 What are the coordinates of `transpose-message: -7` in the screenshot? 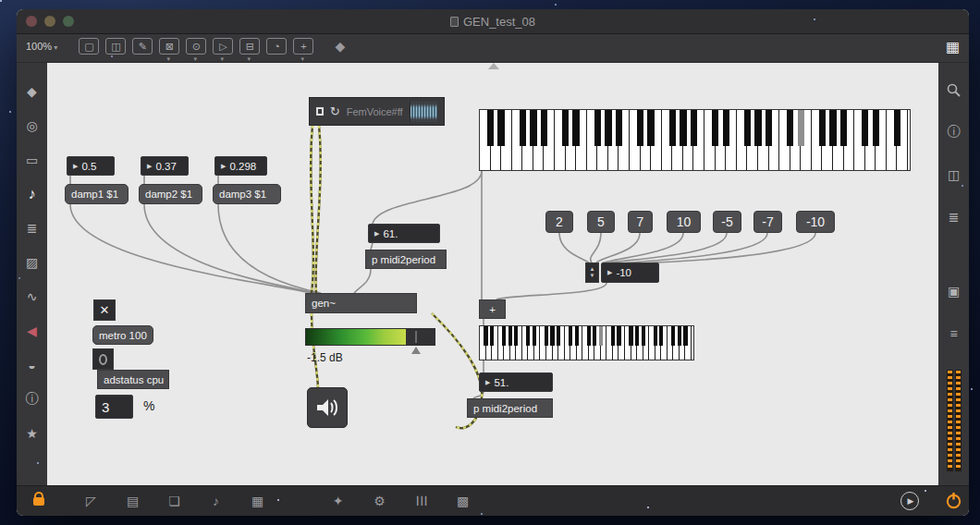 It's located at (767, 222).